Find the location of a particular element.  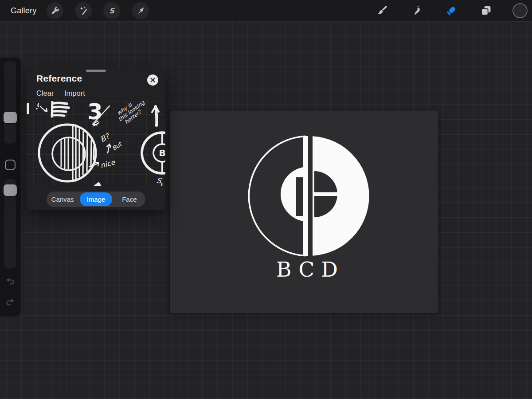

svg-text: S is located at coordinates (112, 11).